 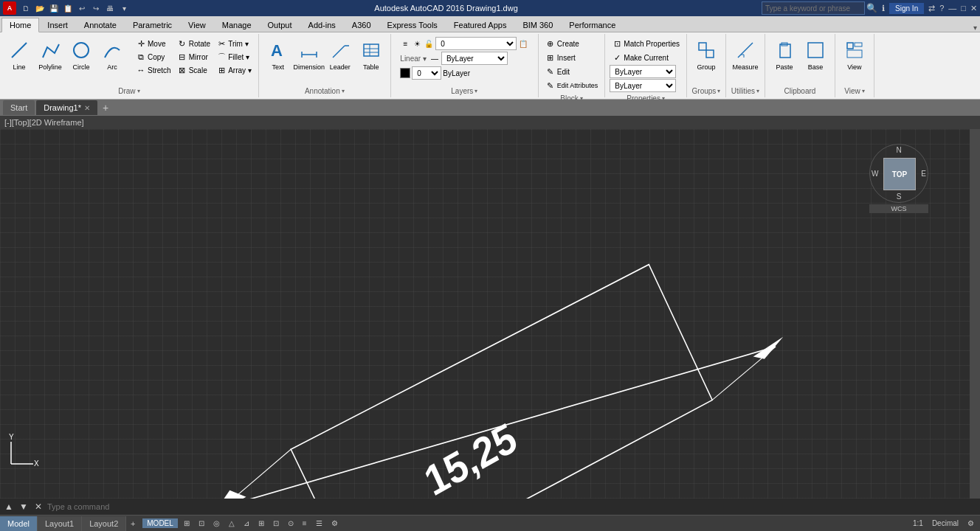 What do you see at coordinates (291, 524) in the screenshot?
I see `ducs-btn: ⊙` at bounding box center [291, 524].